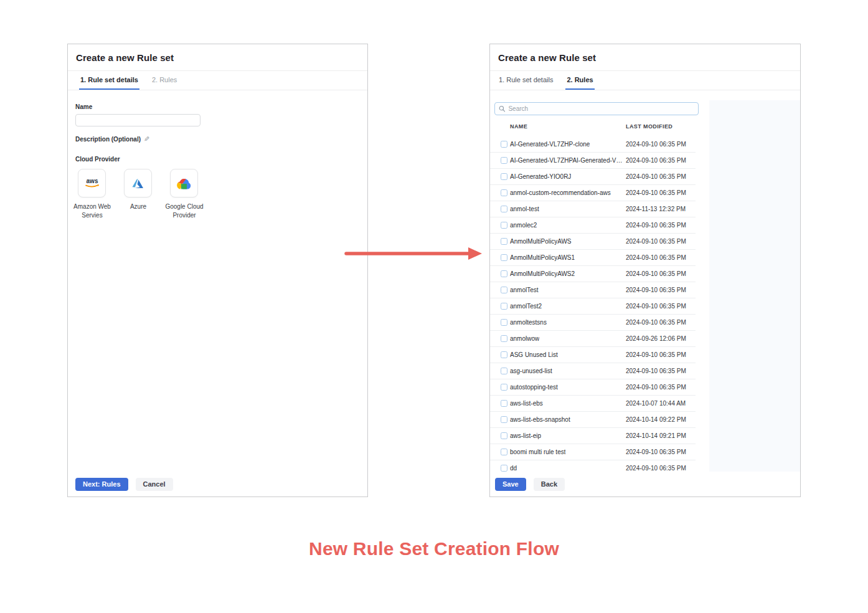 The image size is (868, 613). I want to click on provider-gcp: Google Cloud Provider, so click(184, 194).